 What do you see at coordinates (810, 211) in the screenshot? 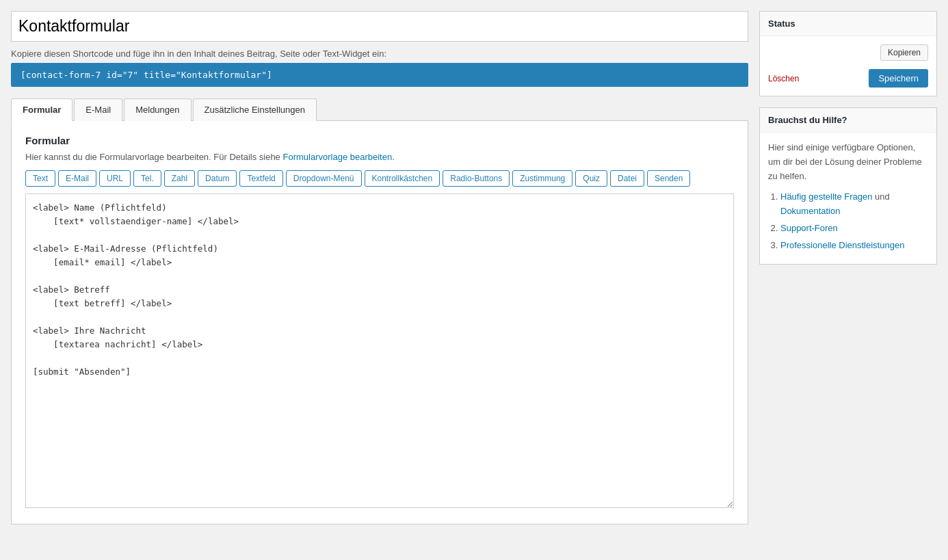
I see `help-link-dokumentation: Dokumentation` at bounding box center [810, 211].